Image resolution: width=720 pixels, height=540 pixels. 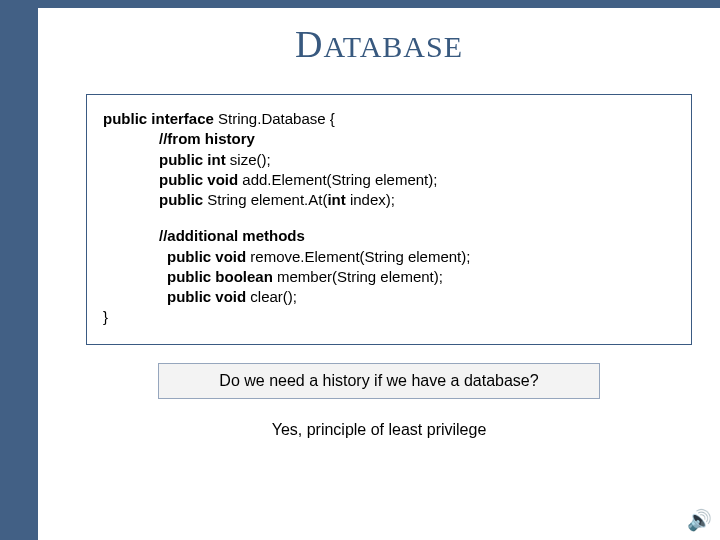 What do you see at coordinates (389, 180) in the screenshot?
I see `code-line: public void add.Element(String element);` at bounding box center [389, 180].